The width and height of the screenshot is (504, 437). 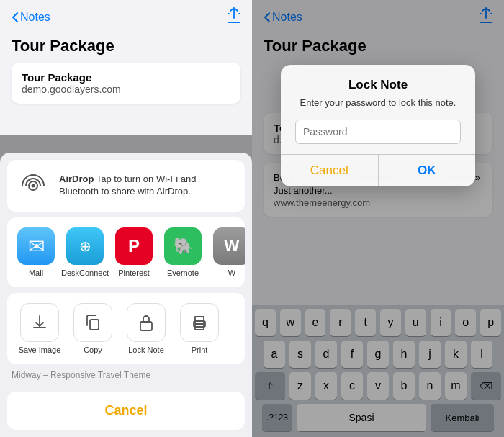 What do you see at coordinates (200, 350) in the screenshot?
I see `action-label-print: Print` at bounding box center [200, 350].